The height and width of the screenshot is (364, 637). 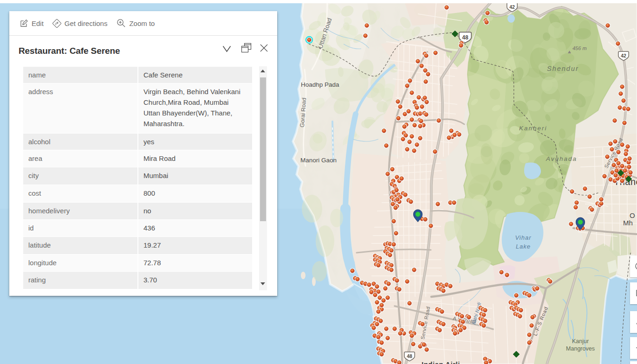 What do you see at coordinates (523, 247) in the screenshot?
I see `svg-text: Lake` at bounding box center [523, 247].